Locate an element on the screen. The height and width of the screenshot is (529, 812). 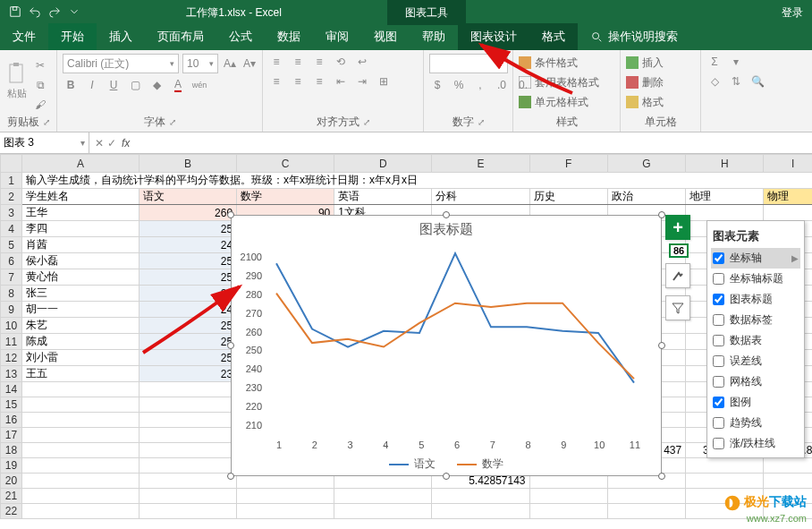
cancel-formula-icon: ✕ is located at coordinates (99, 143).